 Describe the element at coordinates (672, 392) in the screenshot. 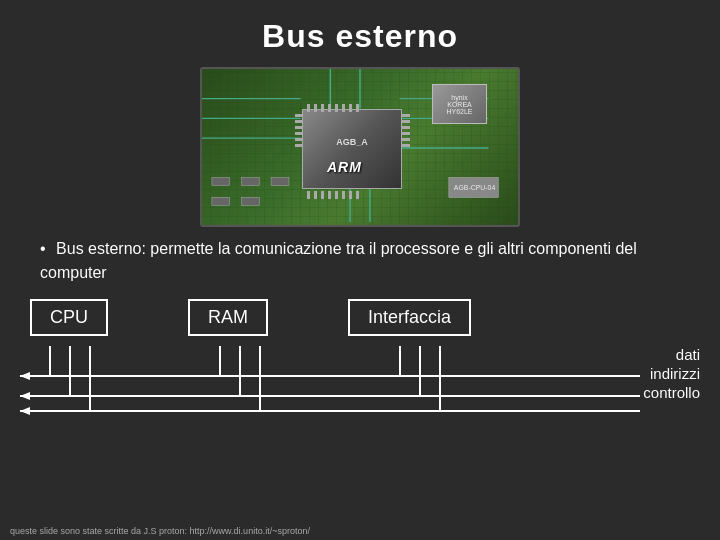

I see `bus-label-controllo: controllo` at that location.